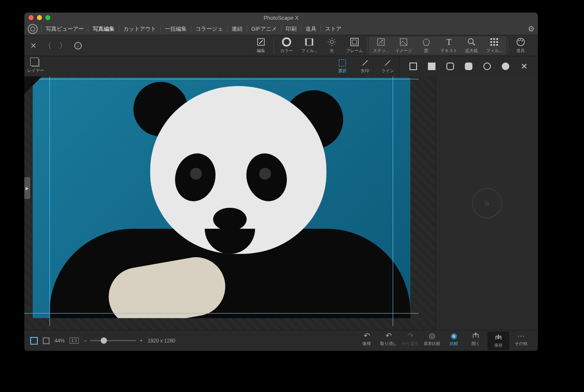  Describe the element at coordinates (291, 29) in the screenshot. I see `tab-print: 印刷` at that location.